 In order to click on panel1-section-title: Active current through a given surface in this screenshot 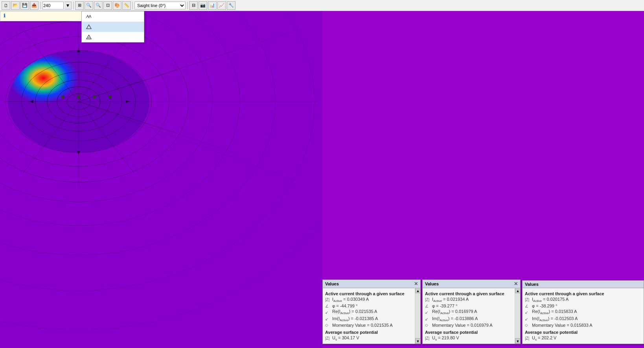, I will do `click(372, 294)`.